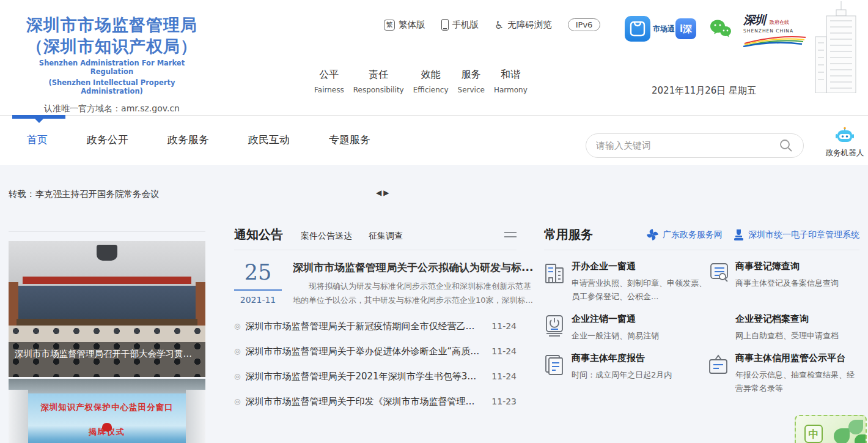 The image size is (868, 443). Describe the element at coordinates (383, 193) in the screenshot. I see `ticker-nav: ◀▶` at that location.